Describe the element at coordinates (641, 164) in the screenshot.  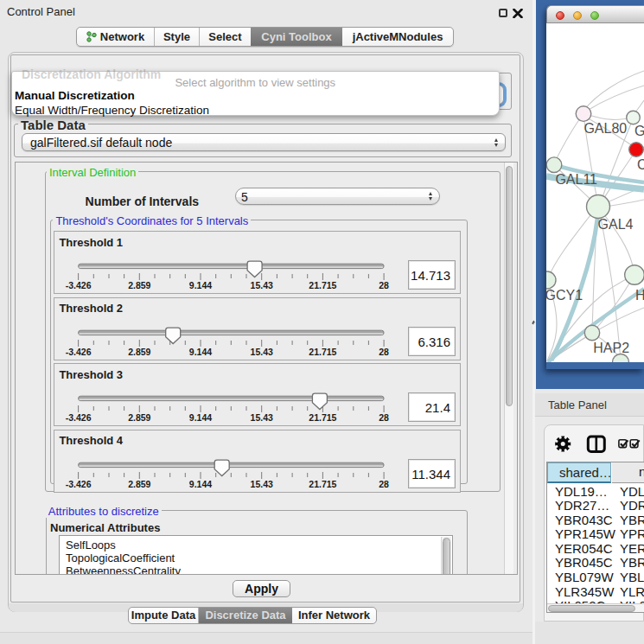
I see `svg-text: CR` at that location.